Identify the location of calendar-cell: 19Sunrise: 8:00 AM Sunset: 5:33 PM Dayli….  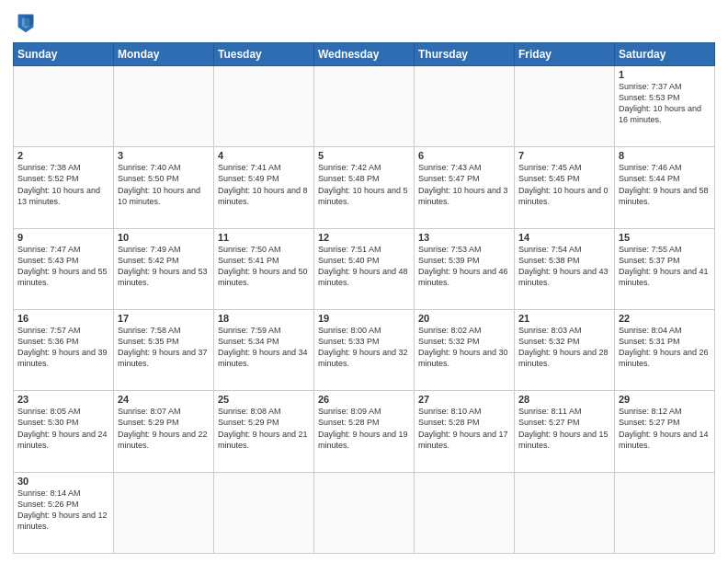
(364, 350).